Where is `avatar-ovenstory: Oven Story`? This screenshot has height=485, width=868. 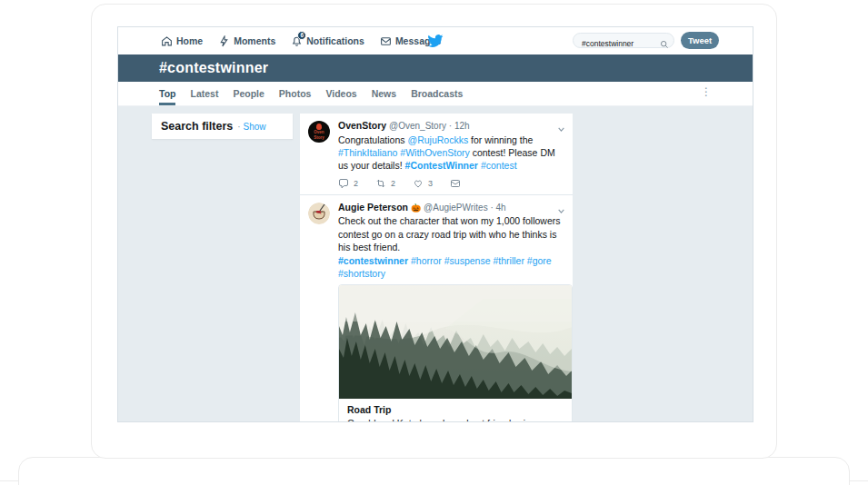
avatar-ovenstory: Oven Story is located at coordinates (319, 132).